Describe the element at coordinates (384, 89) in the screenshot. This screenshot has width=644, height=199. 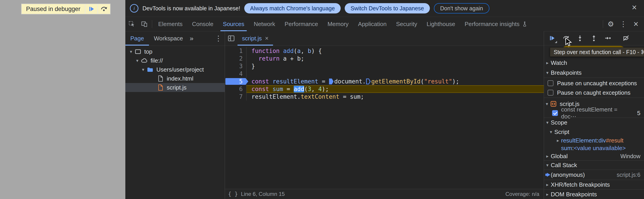
I see `code-line-6: 6const sum = add(1, 1);` at that location.